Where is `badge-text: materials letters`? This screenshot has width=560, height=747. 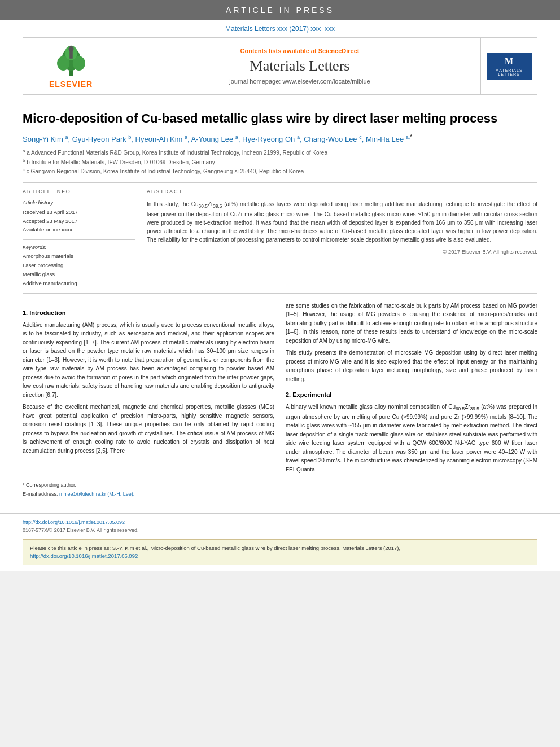
badge-text: materials letters is located at coordinates (509, 72).